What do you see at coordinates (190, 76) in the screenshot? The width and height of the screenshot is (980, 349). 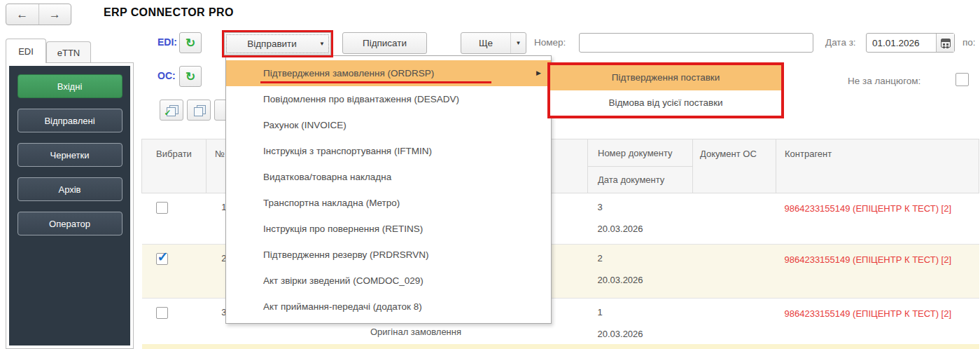 I see `os-refresh-button: ↻` at bounding box center [190, 76].